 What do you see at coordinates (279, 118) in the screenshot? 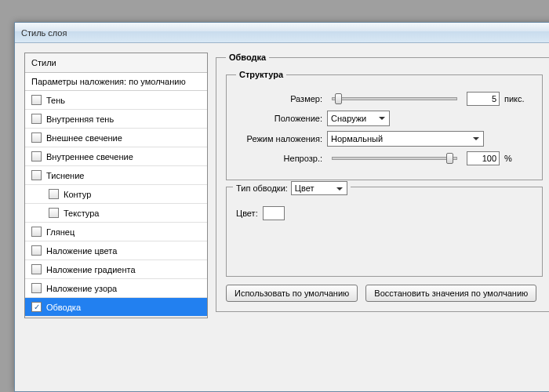
I see `position-label: Положение:` at bounding box center [279, 118].